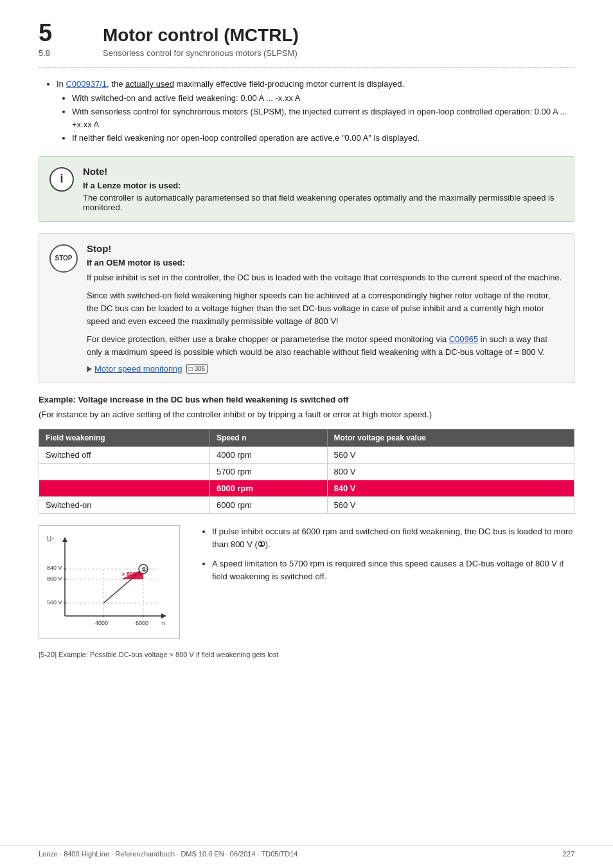  I want to click on svg-text: n, so click(163, 623).